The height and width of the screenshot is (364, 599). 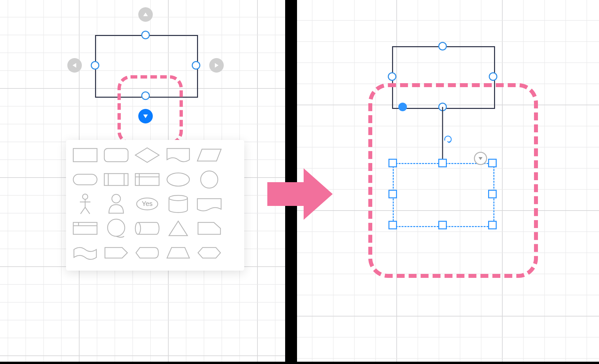 What do you see at coordinates (492, 163) in the screenshot?
I see `selection-handle-ne` at bounding box center [492, 163].